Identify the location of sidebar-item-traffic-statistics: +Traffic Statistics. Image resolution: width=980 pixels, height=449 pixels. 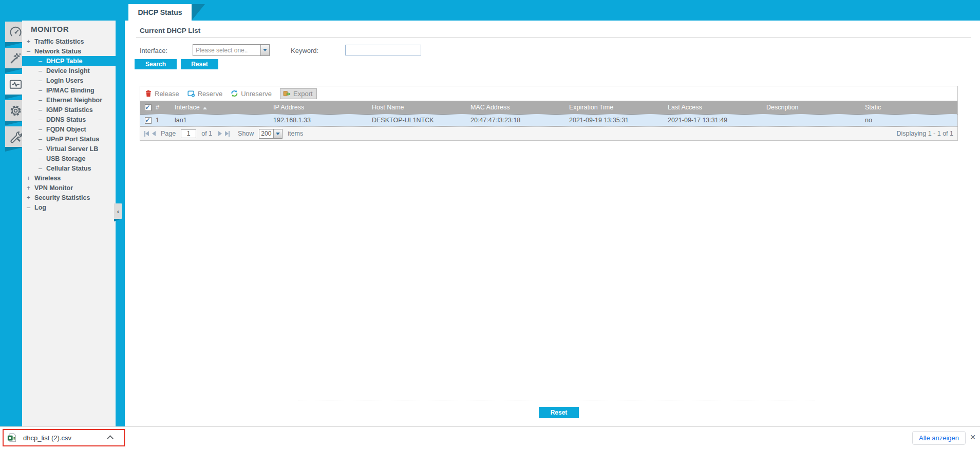
(69, 41).